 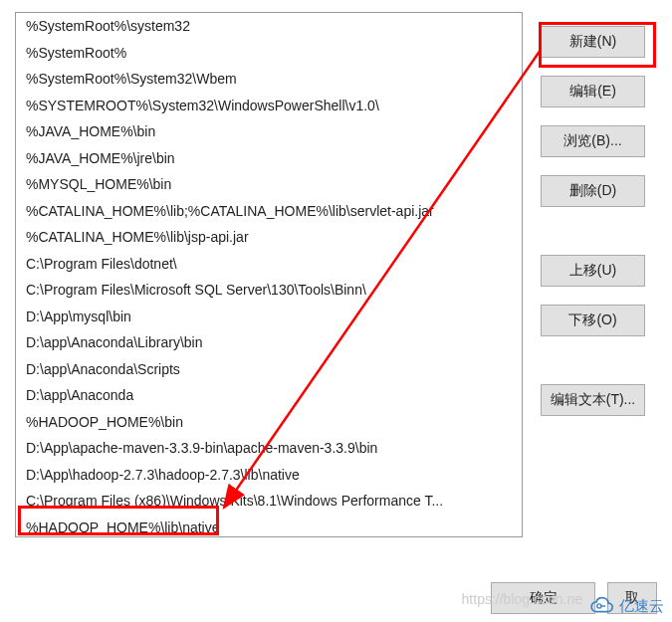 What do you see at coordinates (269, 54) in the screenshot?
I see `list-item: %SystemRoot%` at bounding box center [269, 54].